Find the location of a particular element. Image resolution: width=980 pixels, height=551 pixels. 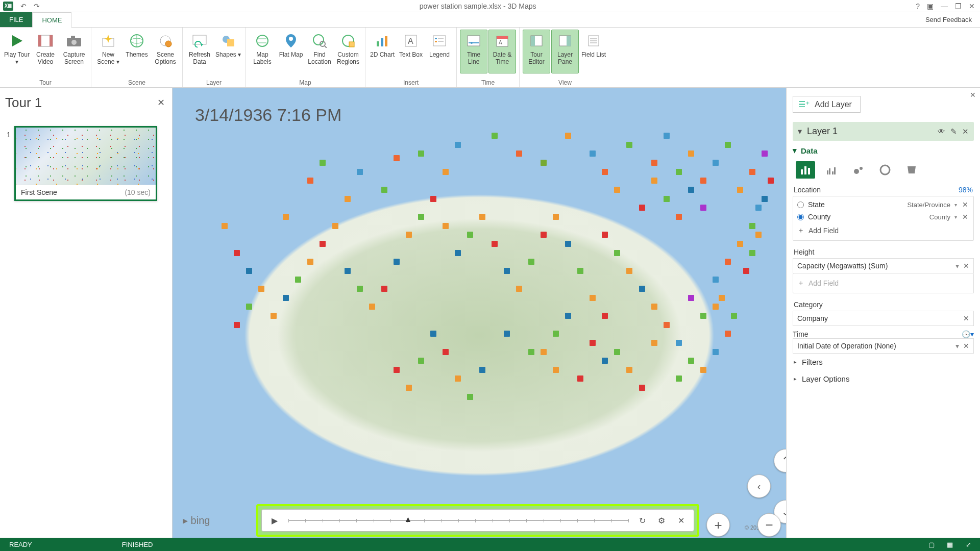

create-video-button: Create Video is located at coordinates (45, 52).